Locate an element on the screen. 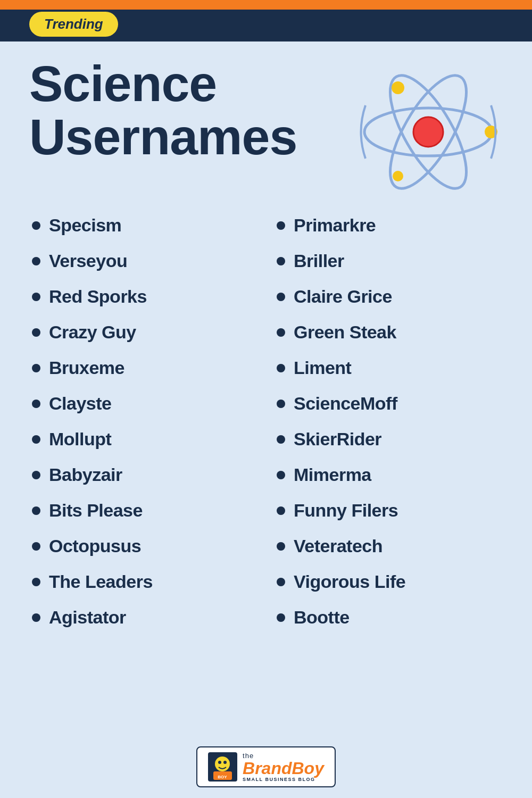 This screenshot has height=798, width=532. item-label: Claire Grice is located at coordinates (343, 297).